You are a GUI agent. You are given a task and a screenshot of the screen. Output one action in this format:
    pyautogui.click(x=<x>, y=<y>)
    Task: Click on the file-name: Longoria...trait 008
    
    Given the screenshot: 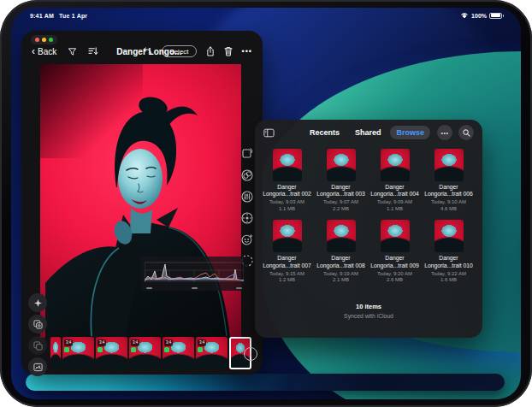 What is the action you would take?
    pyautogui.click(x=340, y=265)
    